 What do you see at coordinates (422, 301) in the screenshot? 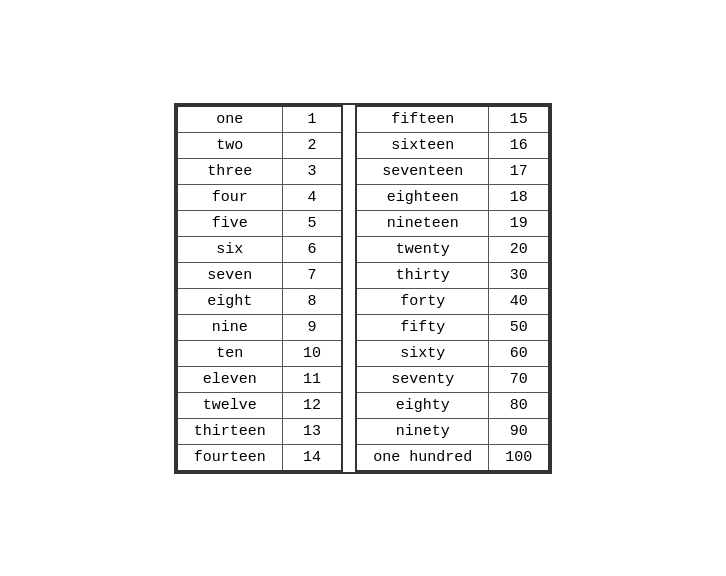
I see `word-cell: forty` at bounding box center [422, 301].